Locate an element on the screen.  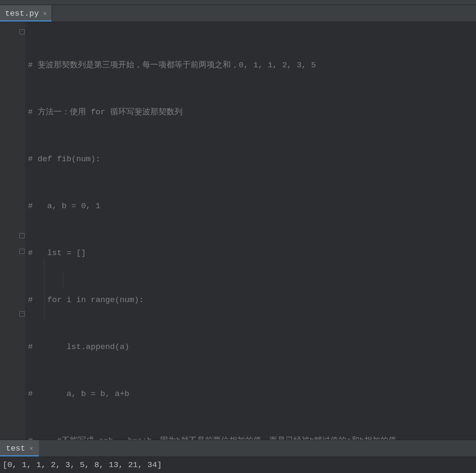
code-line: # for i in range(num): is located at coordinates (251, 300).